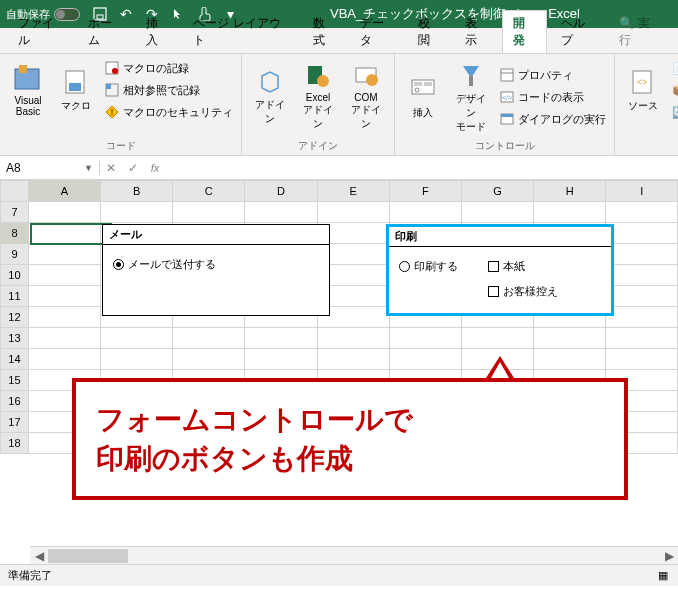 The image size is (678, 602). What do you see at coordinates (552, 75) in the screenshot?
I see `properties-button: プロパティ` at bounding box center [552, 75].